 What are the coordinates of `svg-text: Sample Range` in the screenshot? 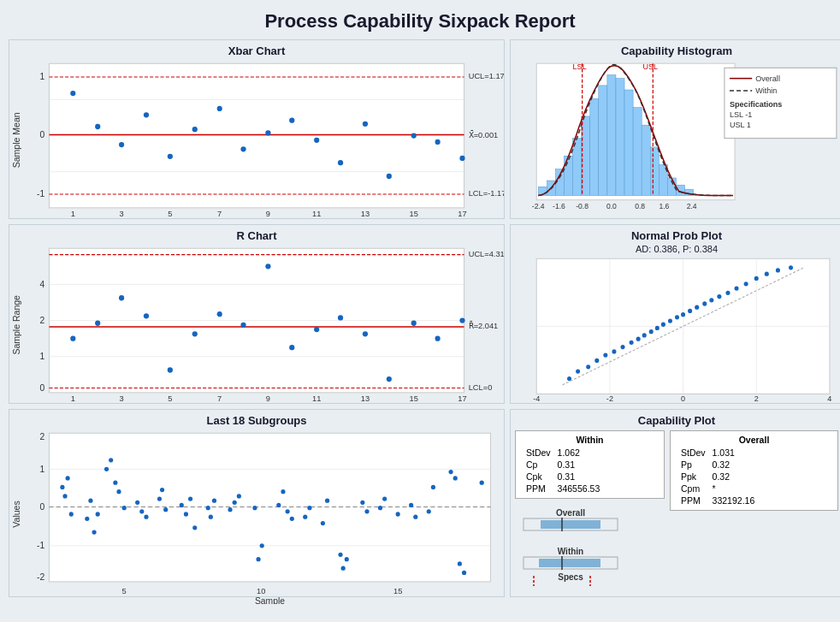 It's located at (17, 325).